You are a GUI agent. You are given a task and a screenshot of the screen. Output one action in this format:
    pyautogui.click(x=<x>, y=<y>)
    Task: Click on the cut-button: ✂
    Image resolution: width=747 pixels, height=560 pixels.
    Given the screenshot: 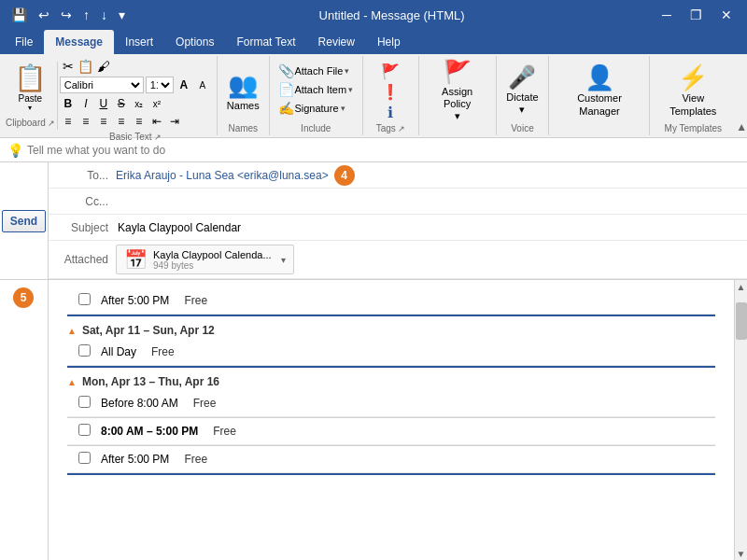 What is the action you would take?
    pyautogui.click(x=68, y=66)
    